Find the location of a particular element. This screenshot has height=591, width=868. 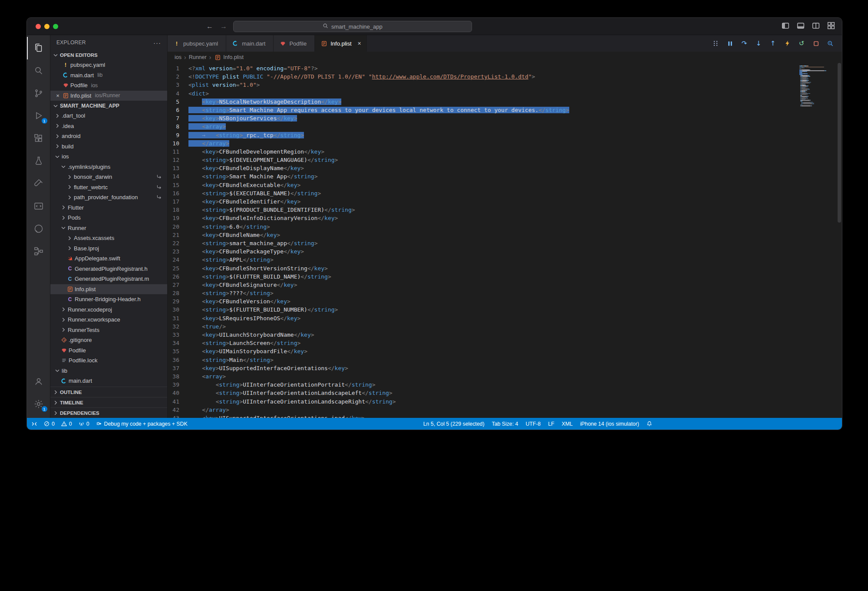

tree-item-Podfile.lock: Podfile.lock is located at coordinates (109, 361).